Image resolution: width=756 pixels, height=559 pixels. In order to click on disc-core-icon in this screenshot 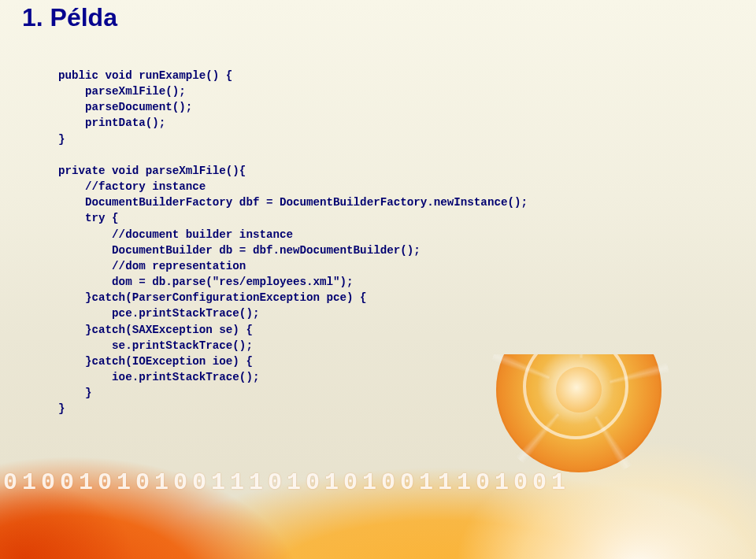, I will do `click(579, 390)`.